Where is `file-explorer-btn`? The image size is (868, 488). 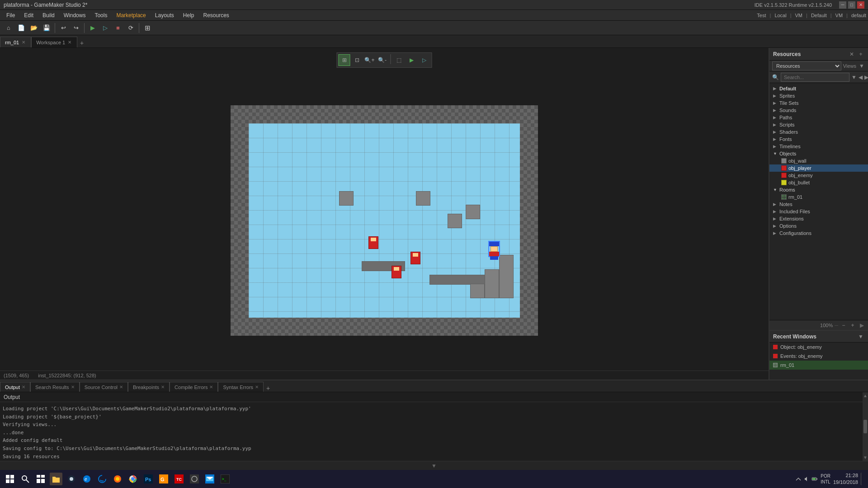
file-explorer-btn is located at coordinates (56, 479).